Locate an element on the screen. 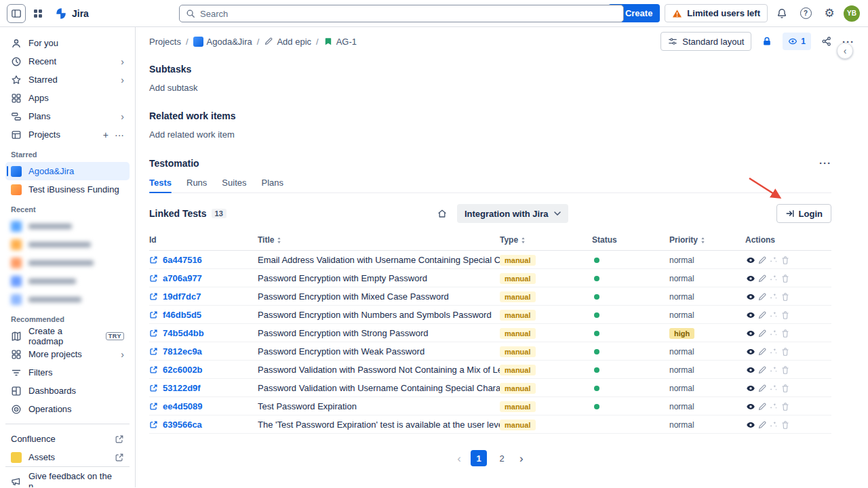 The image size is (868, 488). breadcrumb-projects: Projects is located at coordinates (165, 42).